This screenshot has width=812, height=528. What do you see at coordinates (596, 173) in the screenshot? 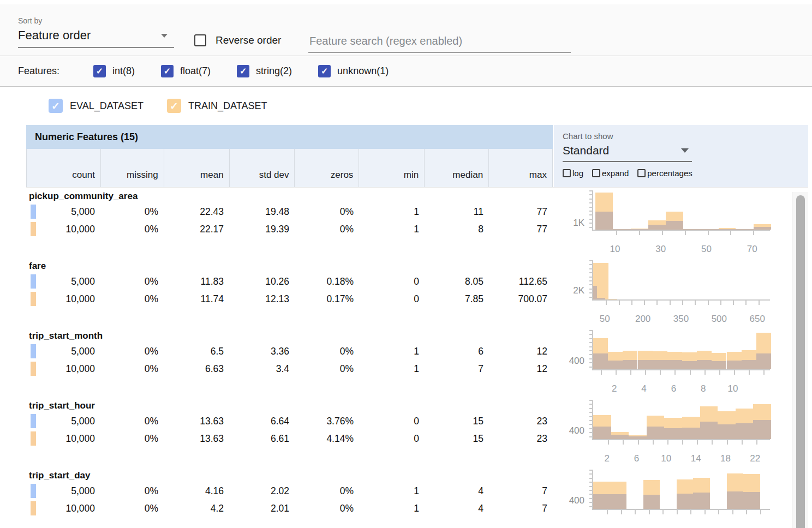
I see `expand-checkbox` at bounding box center [596, 173].